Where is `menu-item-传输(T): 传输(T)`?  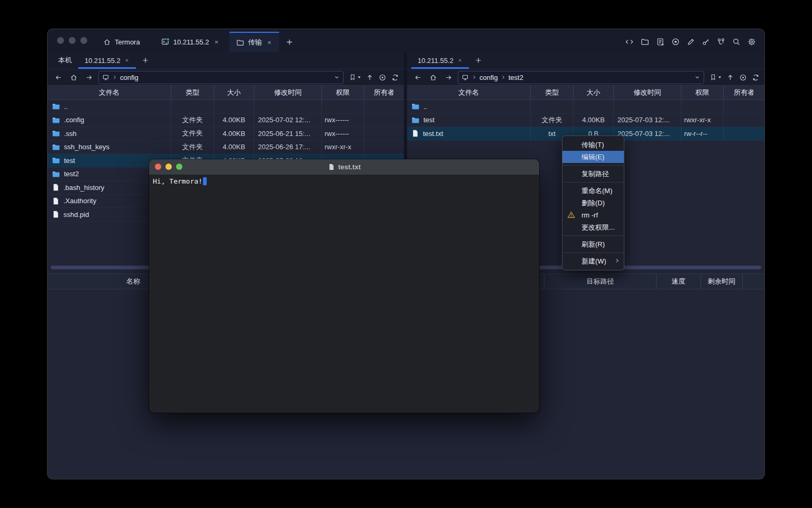
menu-item-传输(T): 传输(T) is located at coordinates (593, 145).